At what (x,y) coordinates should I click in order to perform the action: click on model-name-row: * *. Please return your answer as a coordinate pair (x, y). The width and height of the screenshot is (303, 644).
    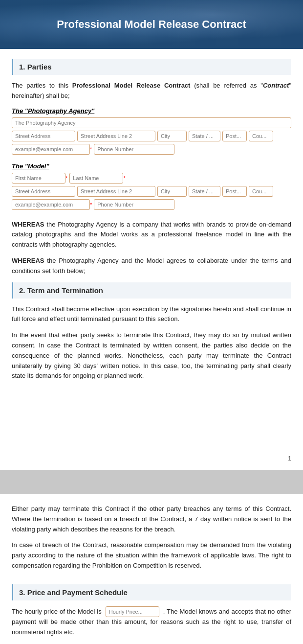
    Looking at the image, I should click on (152, 178).